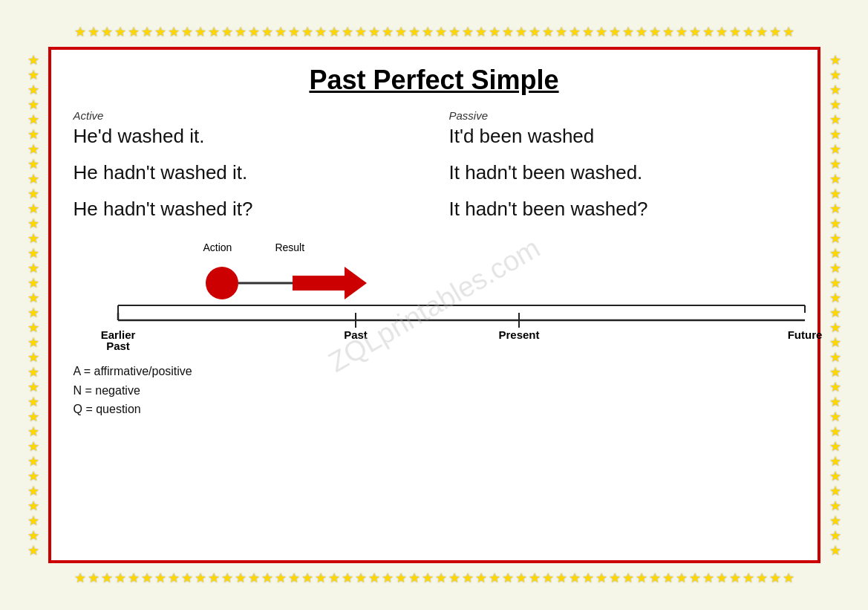 Image resolution: width=868 pixels, height=610 pixels. I want to click on page-title: Past Perfect Simple, so click(434, 80).